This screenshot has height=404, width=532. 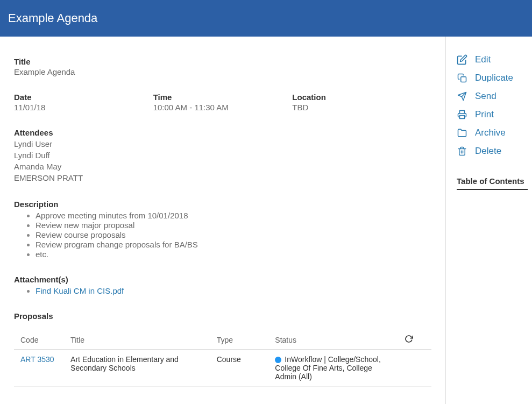 What do you see at coordinates (409, 339) in the screenshot?
I see `refresh-icon` at bounding box center [409, 339].